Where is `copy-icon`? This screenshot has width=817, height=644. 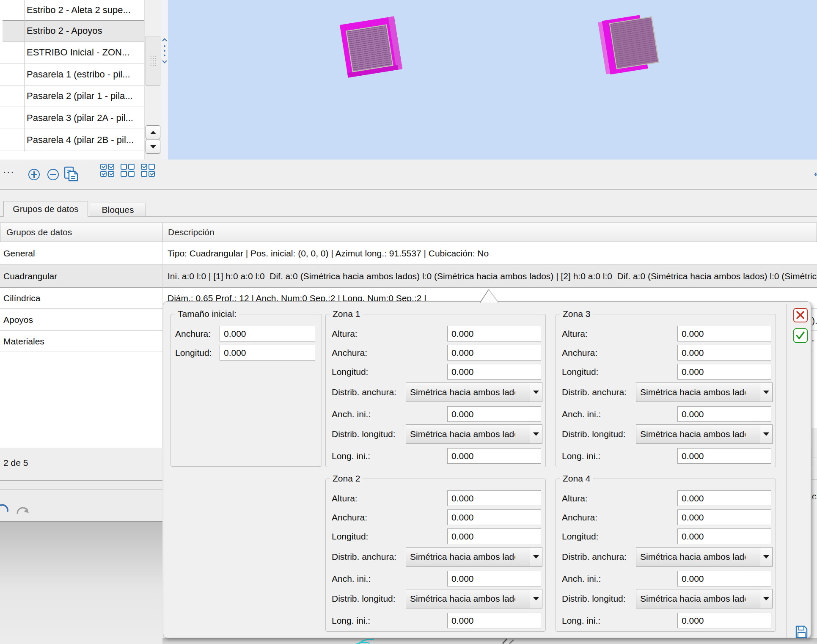
copy-icon is located at coordinates (72, 174).